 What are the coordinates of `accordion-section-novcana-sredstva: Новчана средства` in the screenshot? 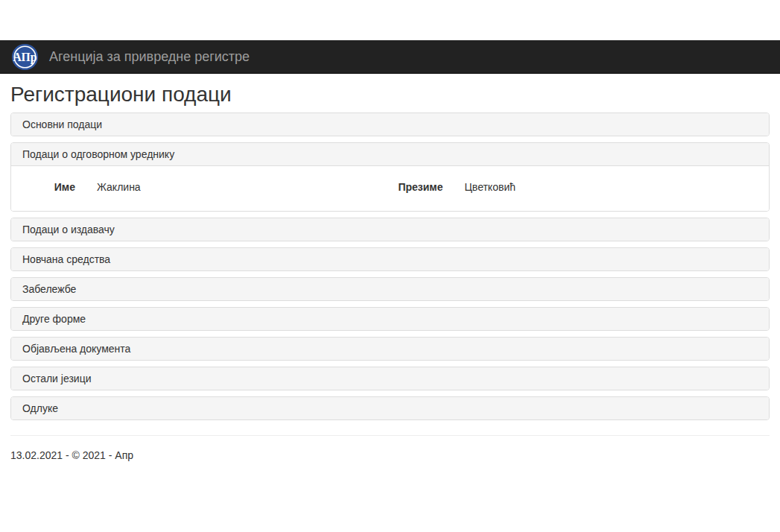 It's located at (390, 259).